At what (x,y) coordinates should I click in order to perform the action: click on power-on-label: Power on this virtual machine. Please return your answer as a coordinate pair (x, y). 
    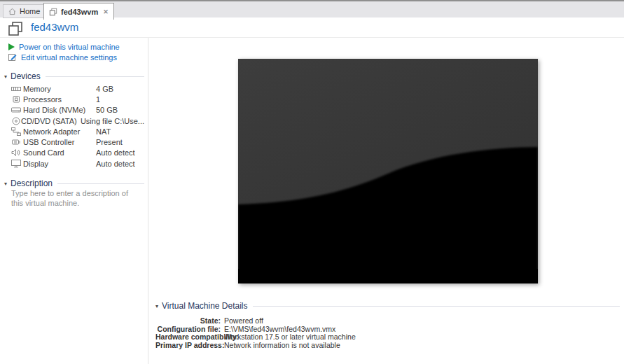
    Looking at the image, I should click on (69, 47).